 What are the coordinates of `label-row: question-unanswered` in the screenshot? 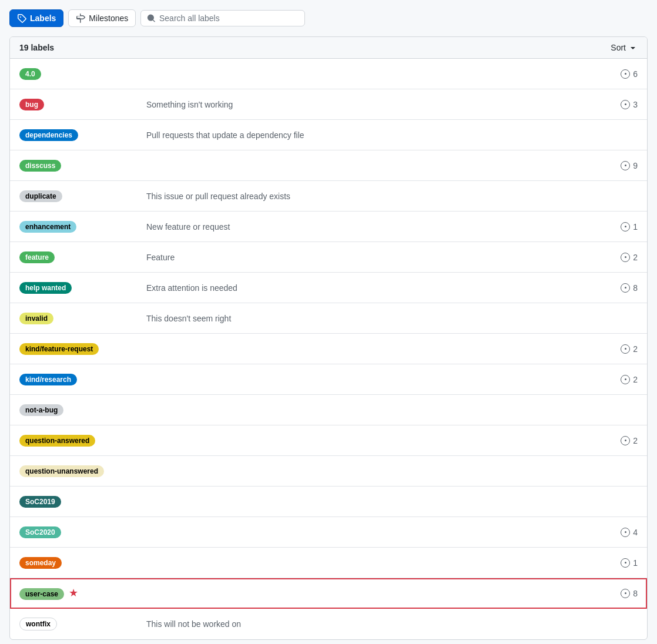 It's located at (328, 471).